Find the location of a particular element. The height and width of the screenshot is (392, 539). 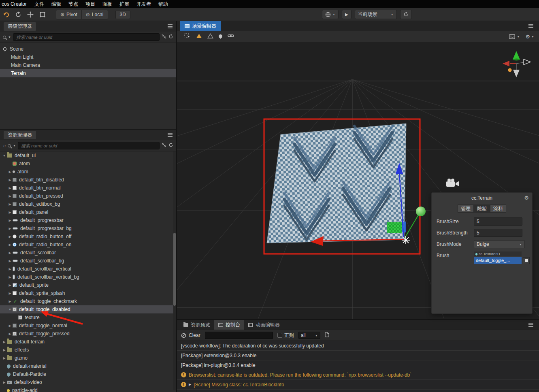

asset-item: ▶default_toggle_normal is located at coordinates (88, 326).